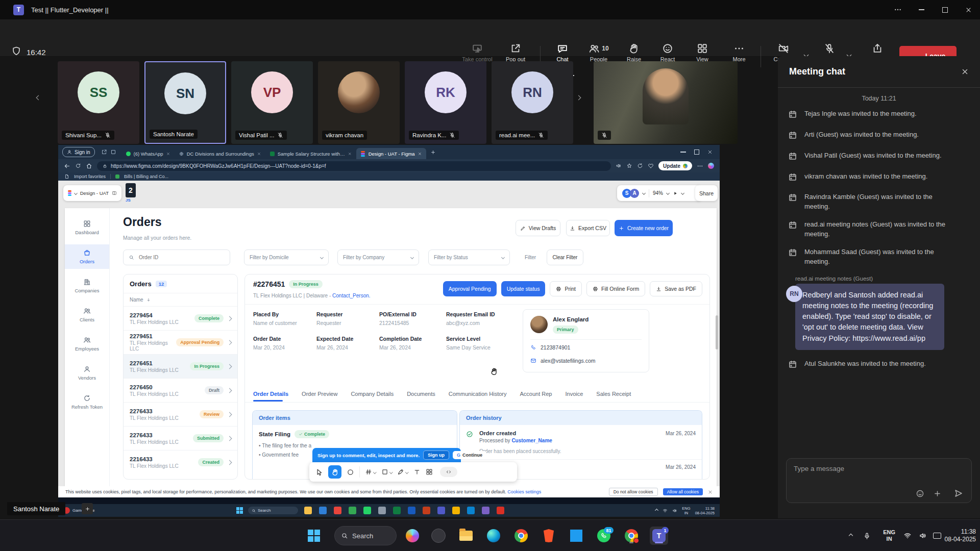 Image resolution: width=980 pixels, height=551 pixels. I want to click on comment-tool-icon, so click(350, 472).